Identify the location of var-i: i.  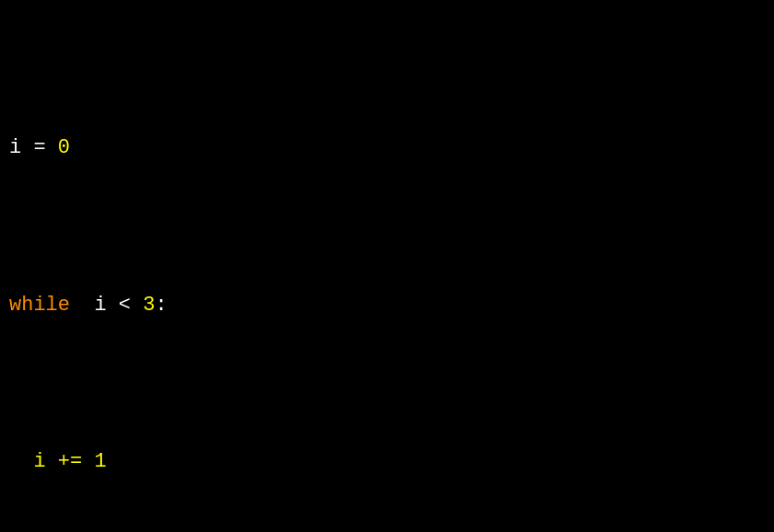
(15, 147).